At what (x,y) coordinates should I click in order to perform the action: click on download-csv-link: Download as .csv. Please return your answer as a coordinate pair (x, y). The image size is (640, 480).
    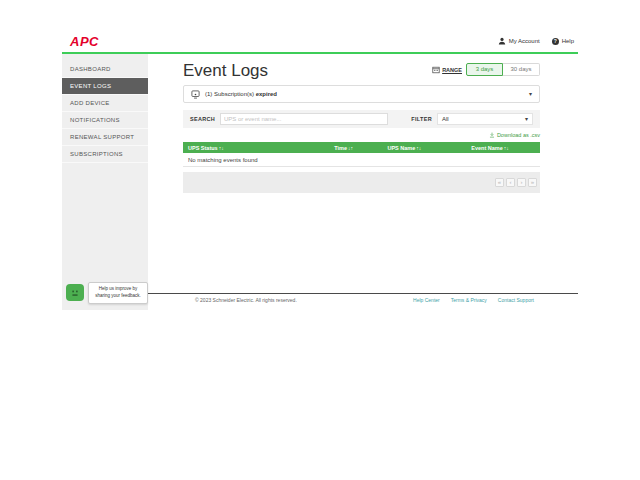
    Looking at the image, I should click on (514, 135).